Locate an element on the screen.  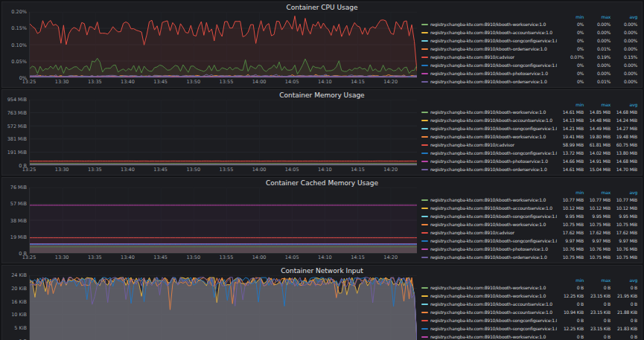
panel-title: Container Network Input is located at coordinates (322, 271).